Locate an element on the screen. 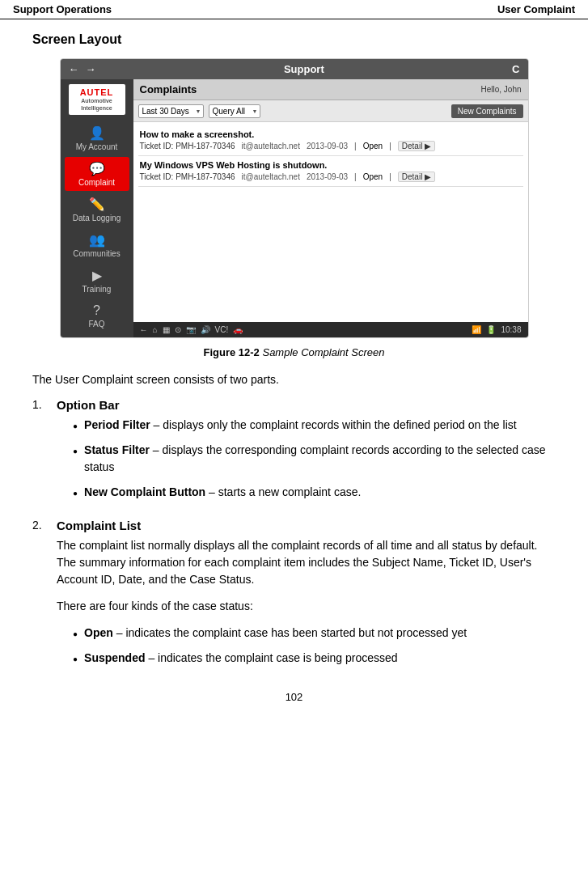  status-2: Open is located at coordinates (373, 176).